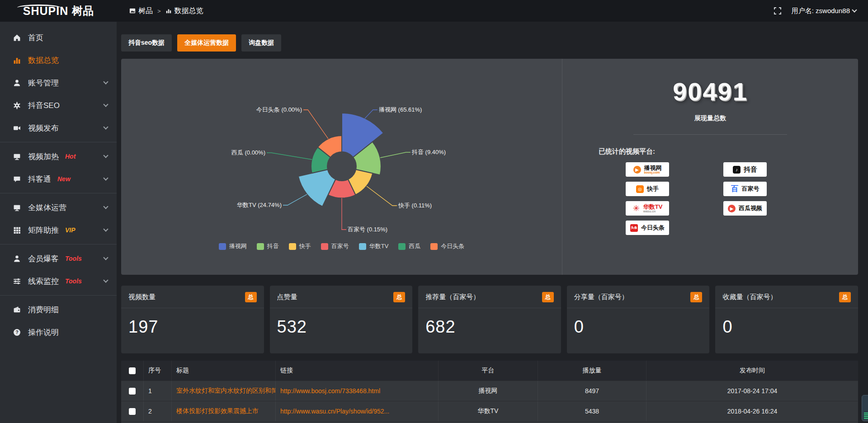 Image resolution: width=868 pixels, height=423 pixels. I want to click on legend-label: 抖音, so click(273, 246).